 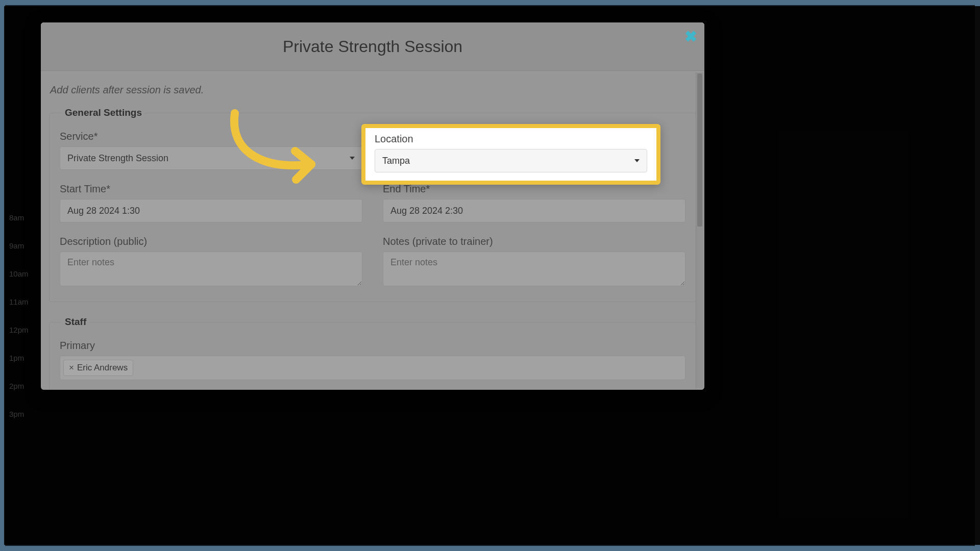 What do you see at coordinates (2, 276) in the screenshot?
I see `frame-border-left` at bounding box center [2, 276].